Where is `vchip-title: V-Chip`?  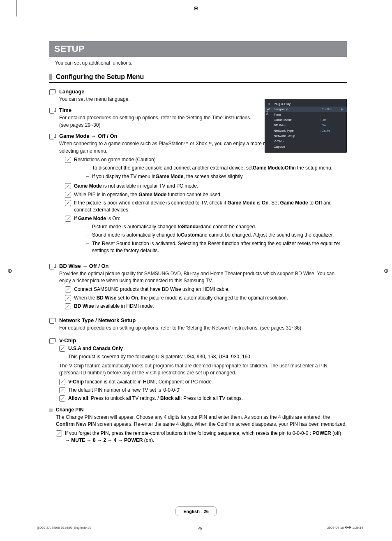 vchip-title: V-Chip is located at coordinates (203, 341).